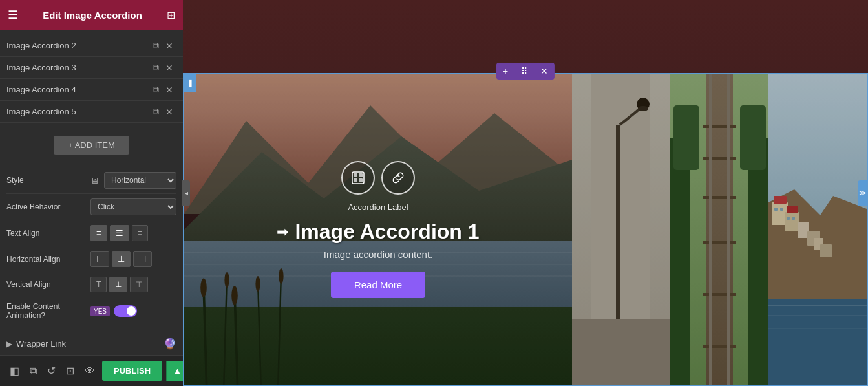 This screenshot has height=386, width=868. Describe the element at coordinates (524, 71) in the screenshot. I see `move-widget-button: ⠿` at that location.